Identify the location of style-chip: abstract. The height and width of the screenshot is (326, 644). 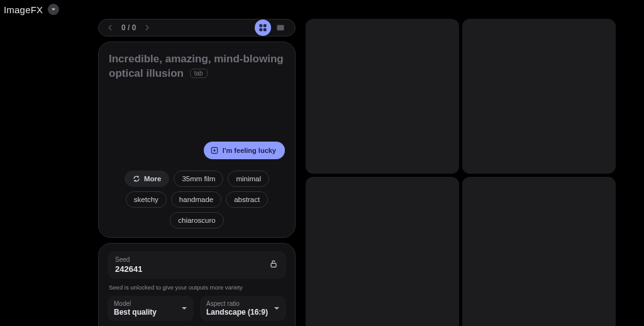
(247, 200).